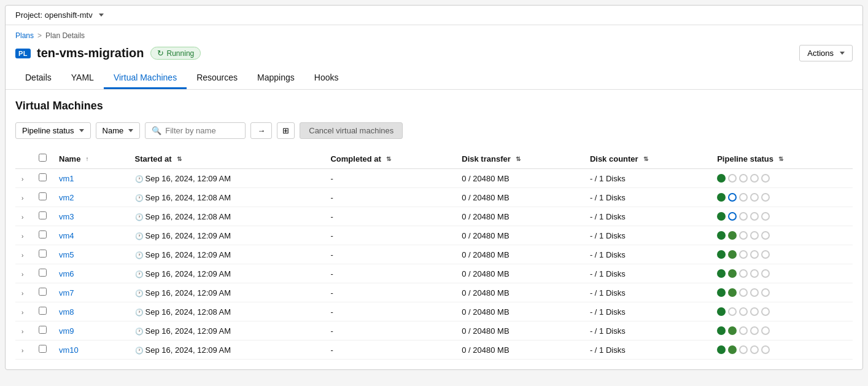 This screenshot has height=386, width=868. Describe the element at coordinates (53, 130) in the screenshot. I see `pipeline-status-filter: Pipeline status` at that location.